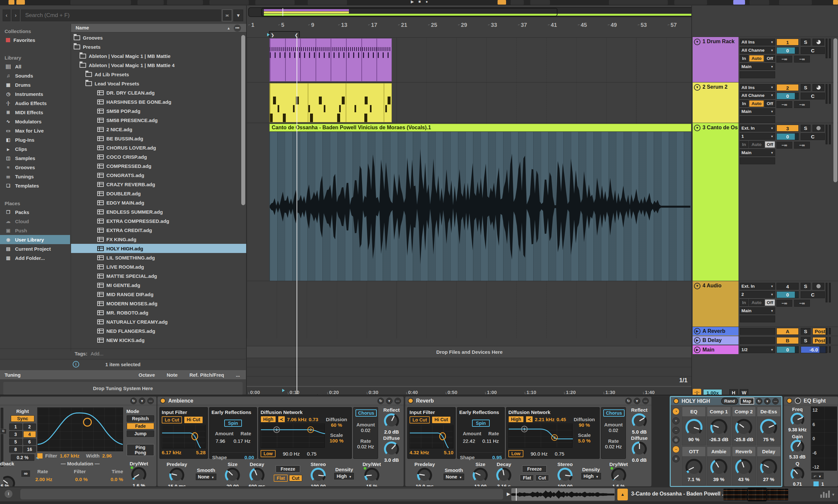 This screenshot has width=838, height=504. What do you see at coordinates (787, 350) in the screenshot?
I see `main-volume-slider: 0` at bounding box center [787, 350].